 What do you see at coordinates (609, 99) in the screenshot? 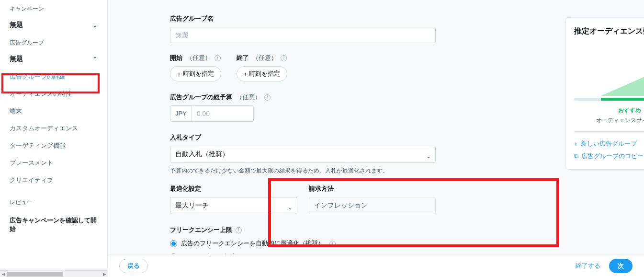
I see `chart-baseline` at bounding box center [609, 99].